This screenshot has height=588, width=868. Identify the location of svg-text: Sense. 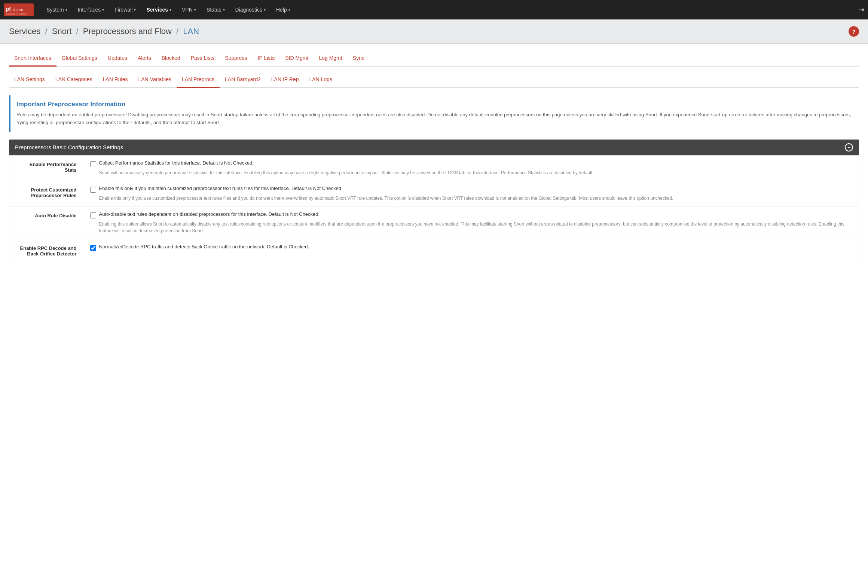
(18, 10).